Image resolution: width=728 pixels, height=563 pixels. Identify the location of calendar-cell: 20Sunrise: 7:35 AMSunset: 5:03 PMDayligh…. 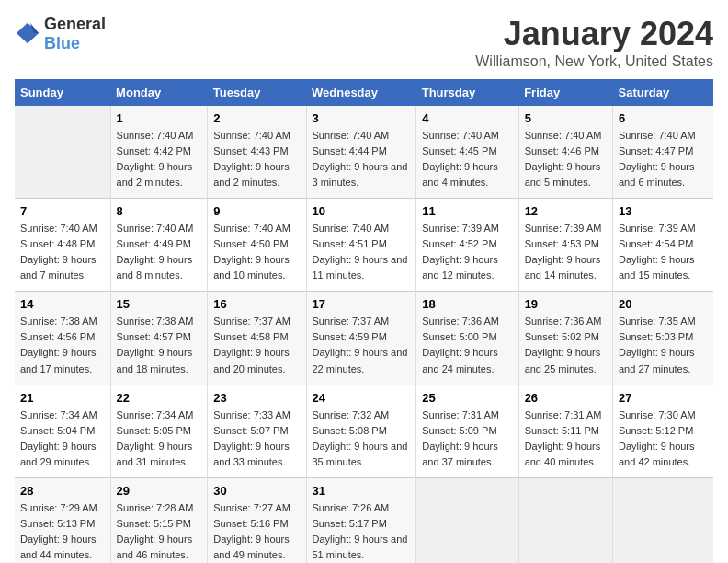
(663, 339).